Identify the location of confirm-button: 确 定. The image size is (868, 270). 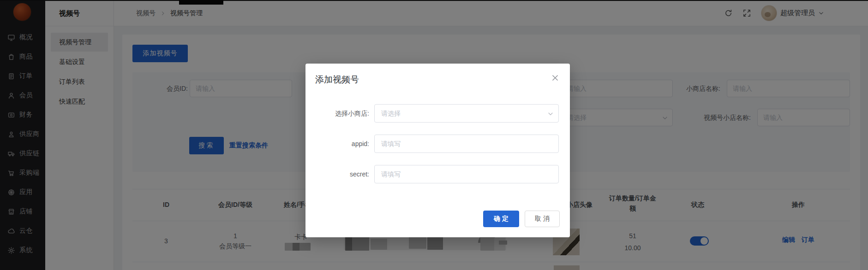
(501, 219).